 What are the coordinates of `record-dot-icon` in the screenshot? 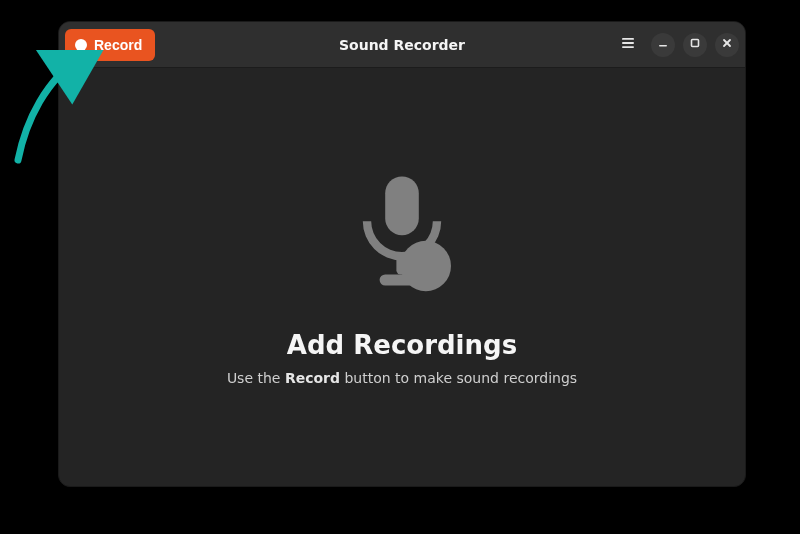 It's located at (81, 45).